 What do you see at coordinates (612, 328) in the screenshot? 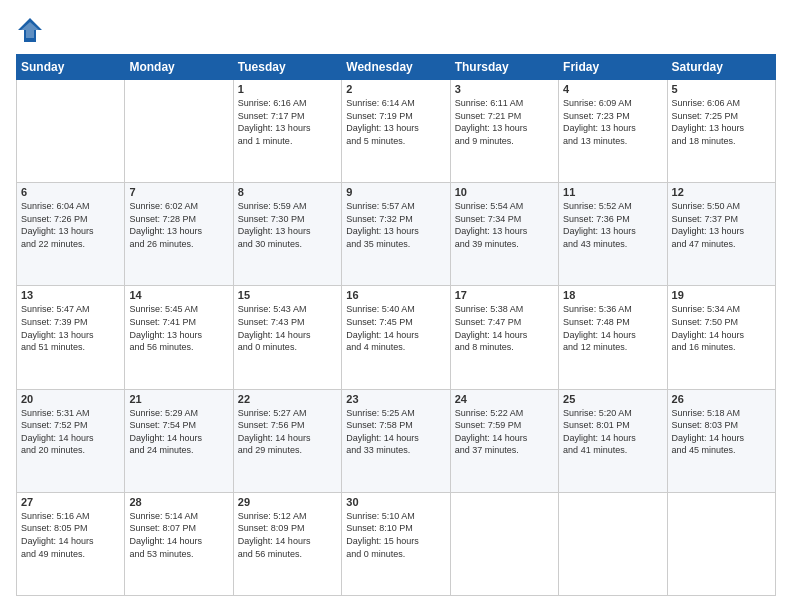
I see `day-detail: Sunrise: 5:36 AM Sunset: 7:48 PM Dayligh…` at bounding box center [612, 328].